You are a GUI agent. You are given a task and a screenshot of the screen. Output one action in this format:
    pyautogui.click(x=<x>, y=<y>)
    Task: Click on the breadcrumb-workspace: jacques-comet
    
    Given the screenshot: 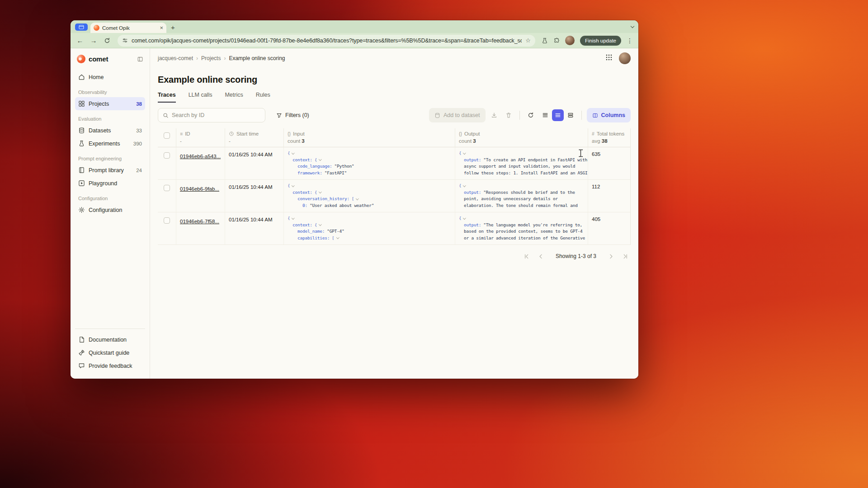 What is the action you would take?
    pyautogui.click(x=175, y=58)
    